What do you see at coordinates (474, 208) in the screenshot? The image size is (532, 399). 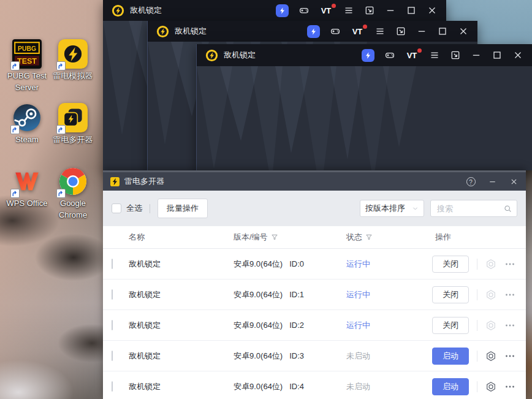 I see `search-box` at bounding box center [474, 208].